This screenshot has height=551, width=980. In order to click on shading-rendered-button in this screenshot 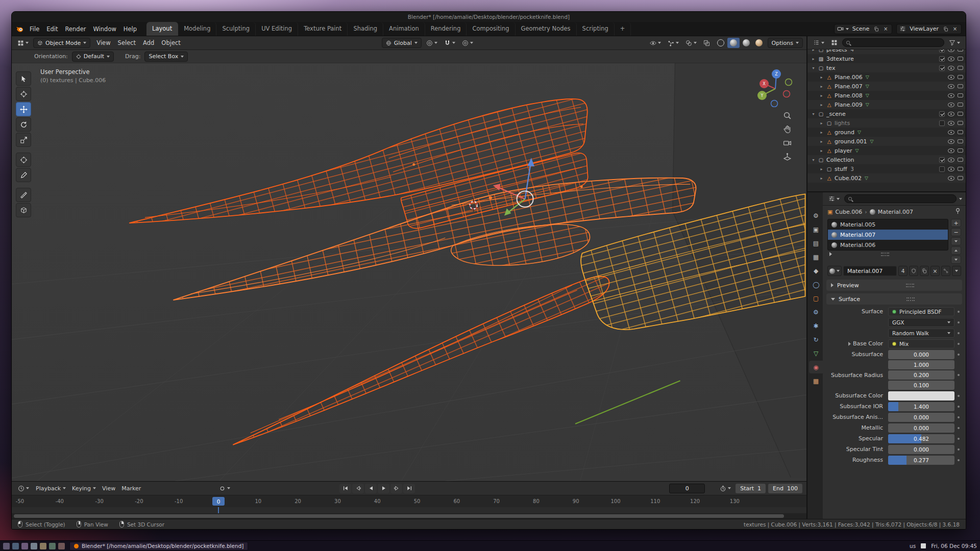, I will do `click(759, 43)`.